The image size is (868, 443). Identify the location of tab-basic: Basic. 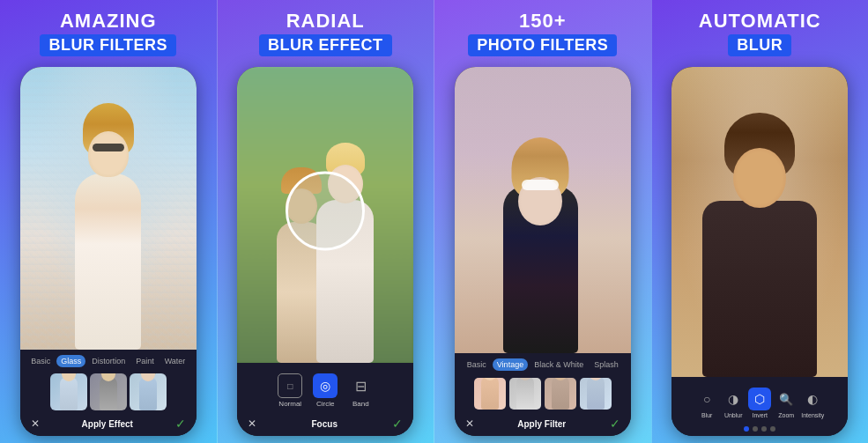
(41, 361).